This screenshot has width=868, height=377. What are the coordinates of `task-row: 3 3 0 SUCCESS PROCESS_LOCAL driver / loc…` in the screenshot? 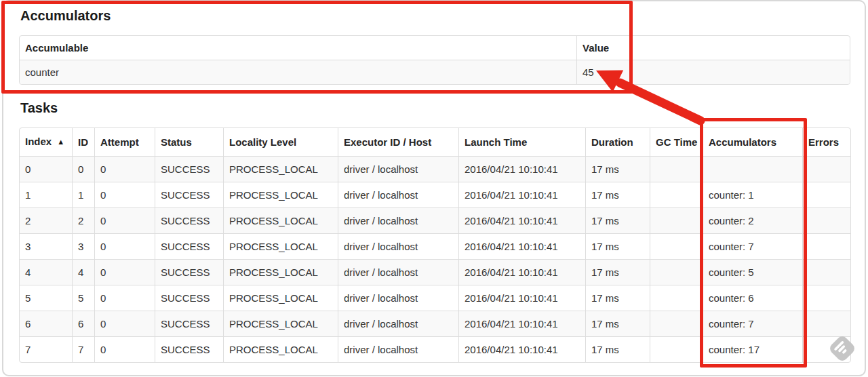 It's located at (435, 246).